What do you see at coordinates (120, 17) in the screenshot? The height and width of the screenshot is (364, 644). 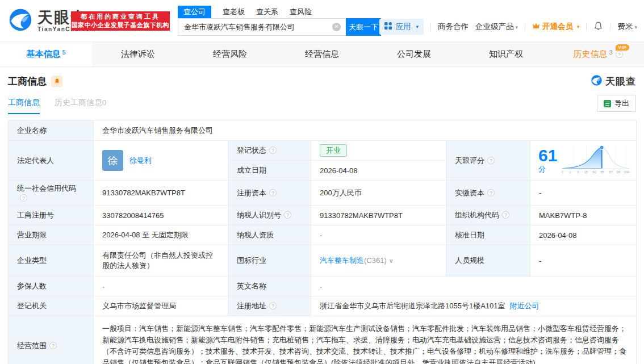 I see `slogan-line1: 都在用的商业查询工具` at bounding box center [120, 17].